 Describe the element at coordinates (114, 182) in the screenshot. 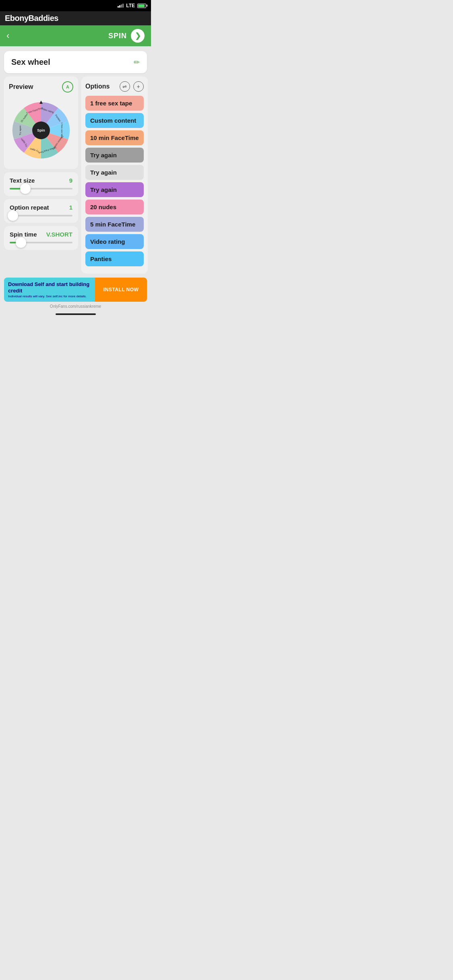

I see `options-list: 1 free sex tapeCustom content10 min Face…` at that location.